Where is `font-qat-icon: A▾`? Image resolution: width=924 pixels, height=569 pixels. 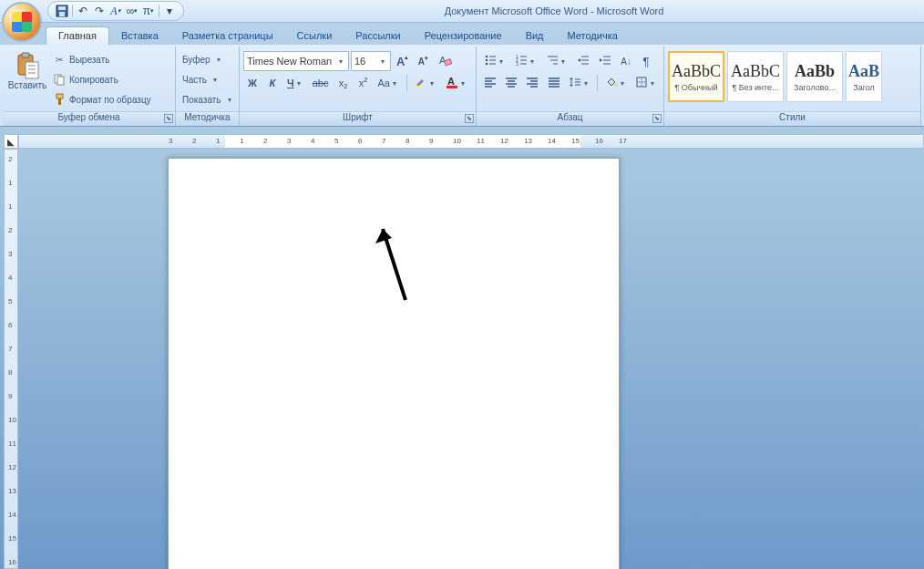 font-qat-icon: A▾ is located at coordinates (116, 11).